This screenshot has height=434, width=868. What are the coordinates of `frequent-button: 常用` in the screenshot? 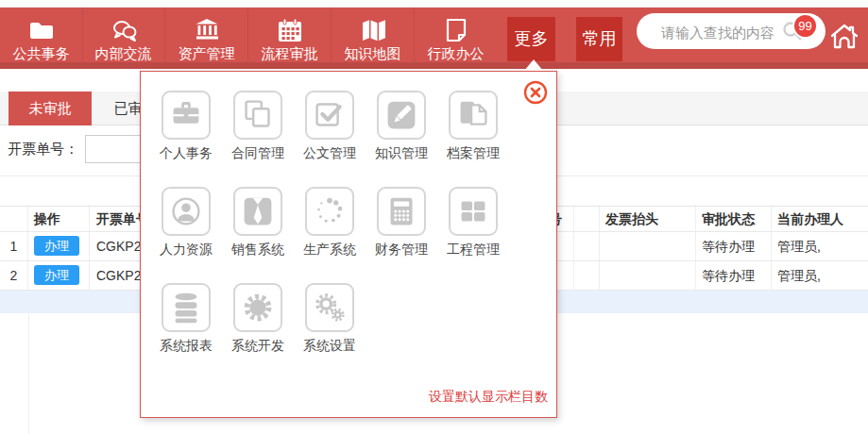 It's located at (599, 40).